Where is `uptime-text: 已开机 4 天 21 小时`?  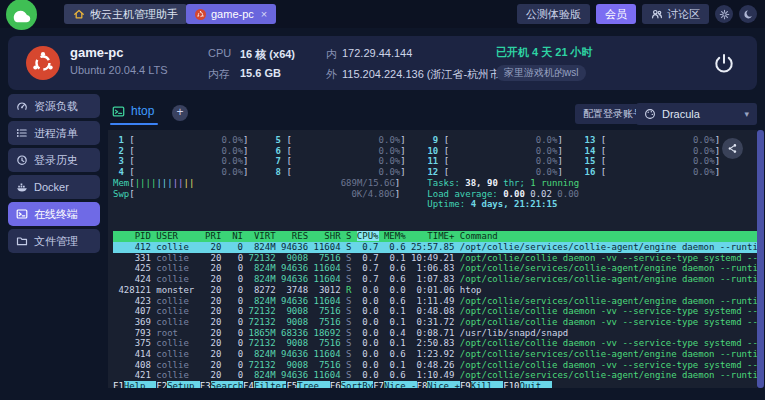 uptime-text: 已开机 4 天 21 小时 is located at coordinates (544, 52).